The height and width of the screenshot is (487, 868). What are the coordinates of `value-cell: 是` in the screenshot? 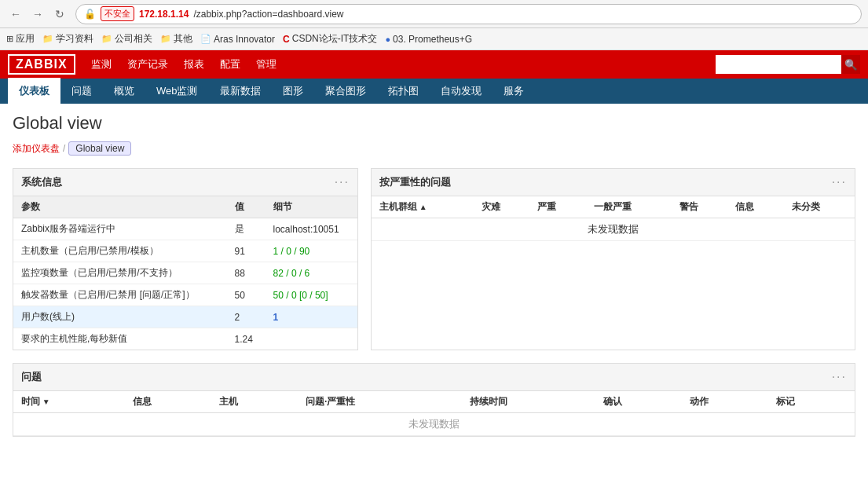 It's located at (247, 229).